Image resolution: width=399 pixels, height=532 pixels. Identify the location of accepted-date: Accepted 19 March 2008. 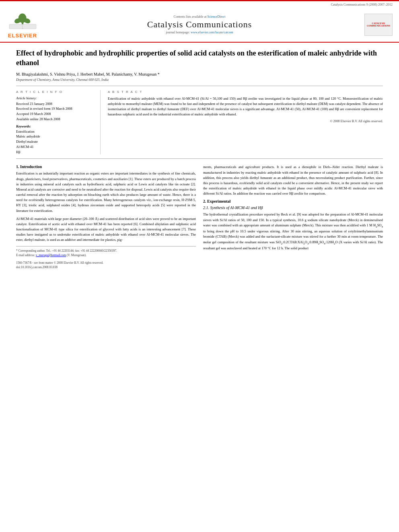
(56, 114).